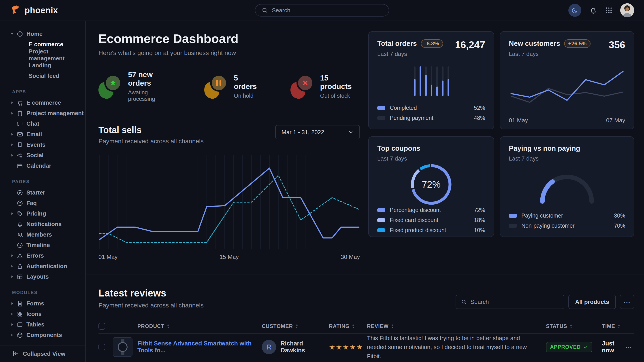 Image resolution: width=644 pixels, height=362 pixels. Describe the element at coordinates (200, 326) in the screenshot. I see `column-header-product: PRODUCT` at that location.